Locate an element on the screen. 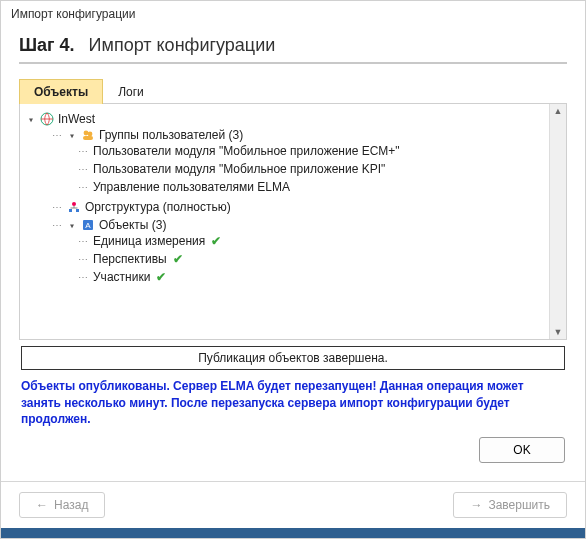 The image size is (586, 539). step-title: Импорт конфигурации is located at coordinates (182, 46).